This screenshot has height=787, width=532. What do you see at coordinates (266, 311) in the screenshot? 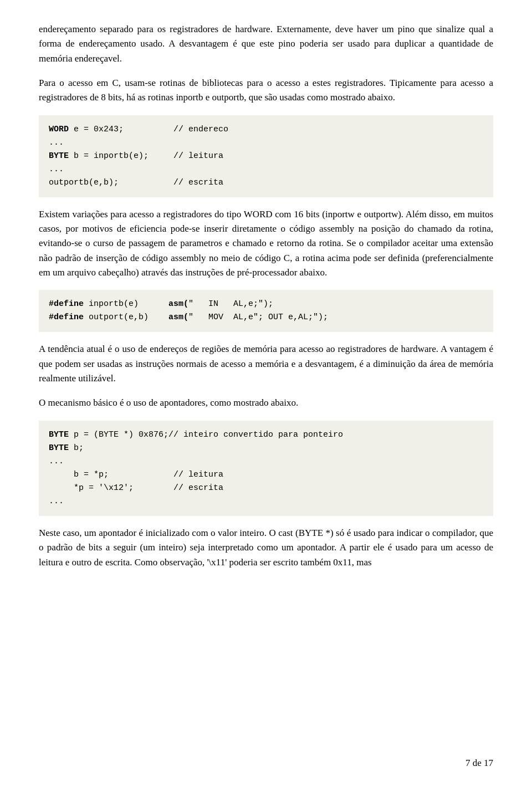
I see `code-block-2: #define inportb(e) asm(" IN AL,e;"); #de…` at bounding box center [266, 311].